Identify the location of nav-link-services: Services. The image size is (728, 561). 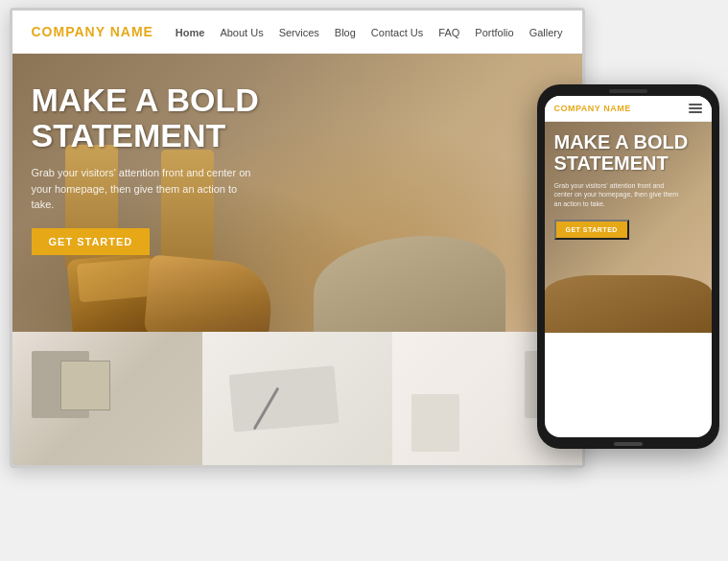
(299, 33).